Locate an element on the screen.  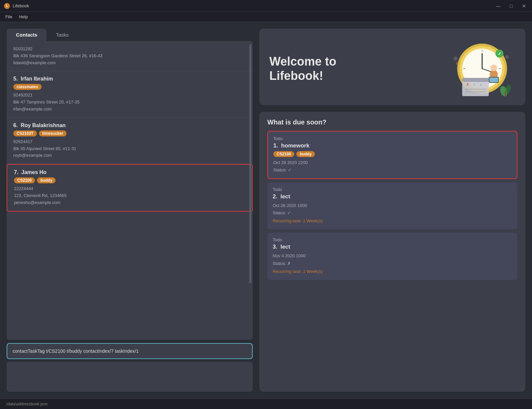
contact-item-4: 91031282 Blk 436 Serangoon Gardens Stree… is located at coordinates (130, 56).